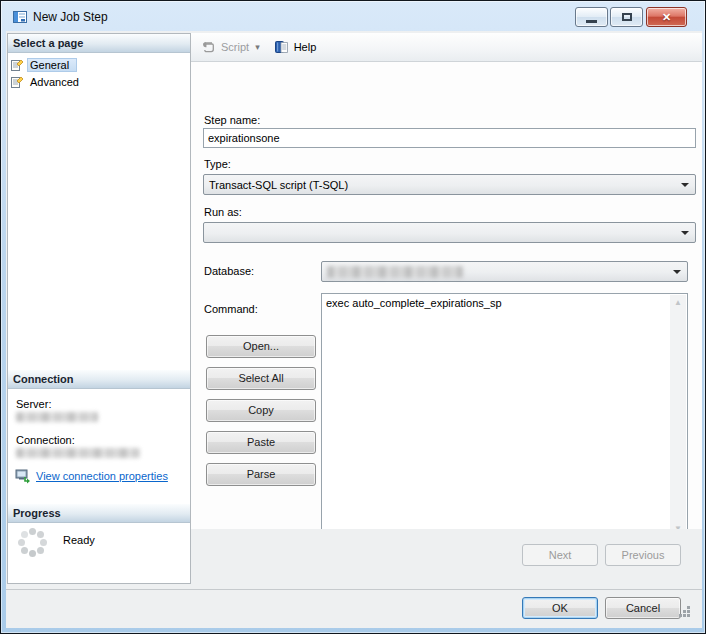 This screenshot has width=706, height=634. I want to click on run-as-label: Run as:, so click(223, 212).